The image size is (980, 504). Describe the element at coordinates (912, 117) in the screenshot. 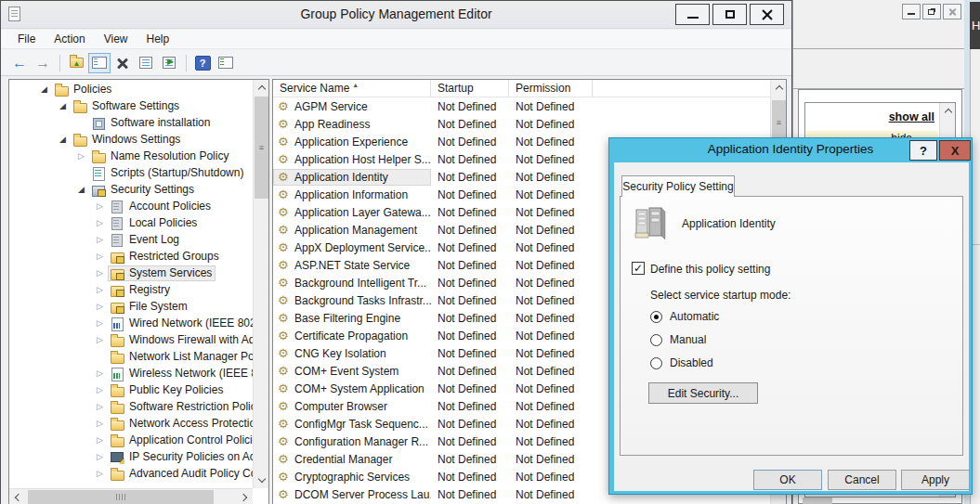

I see `show-all-link: show all` at that location.